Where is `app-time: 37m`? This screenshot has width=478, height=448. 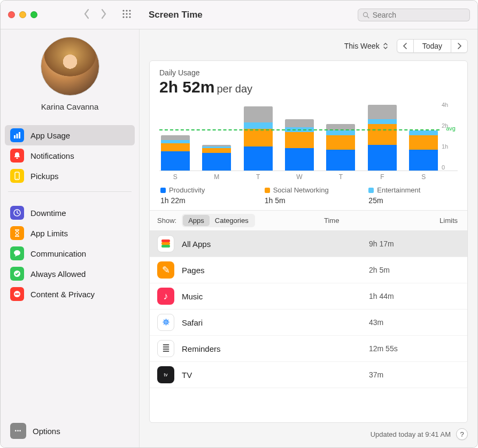 app-time: 37m is located at coordinates (414, 375).